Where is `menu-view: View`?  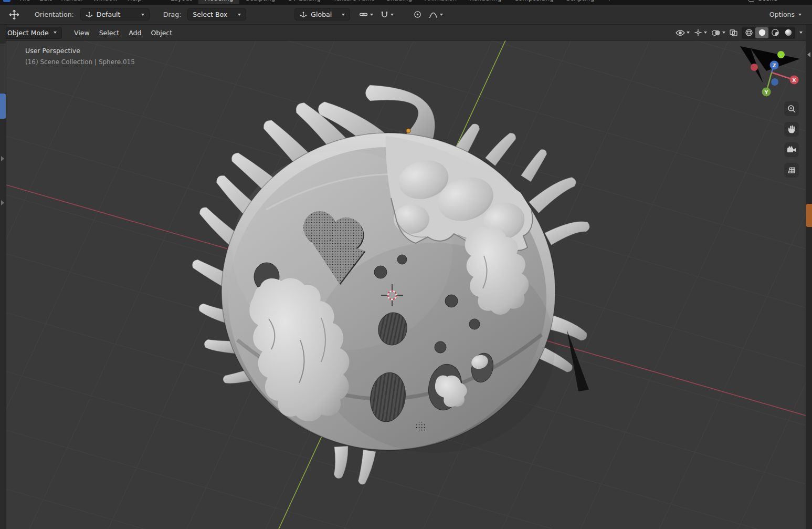 menu-view: View is located at coordinates (82, 33).